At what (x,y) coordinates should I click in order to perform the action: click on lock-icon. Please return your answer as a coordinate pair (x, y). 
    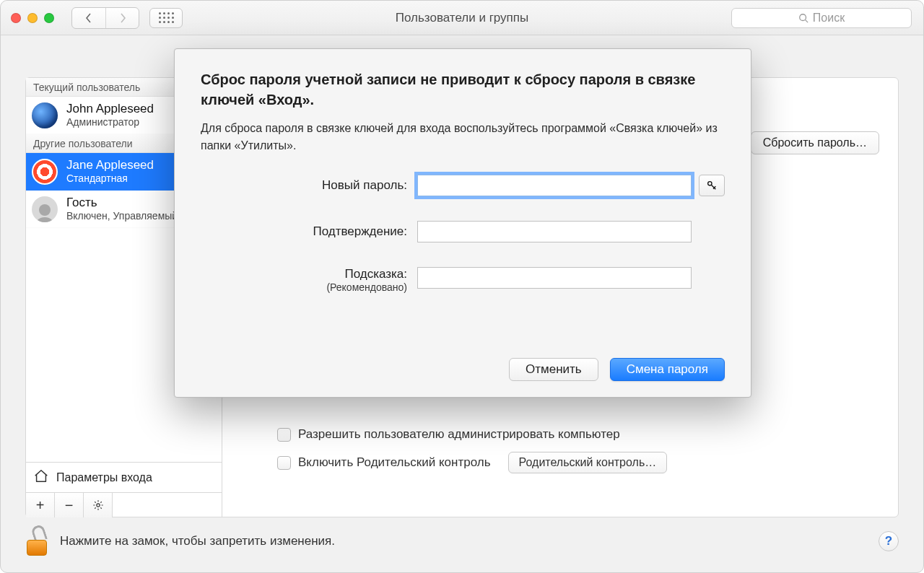
    Looking at the image, I should click on (37, 541).